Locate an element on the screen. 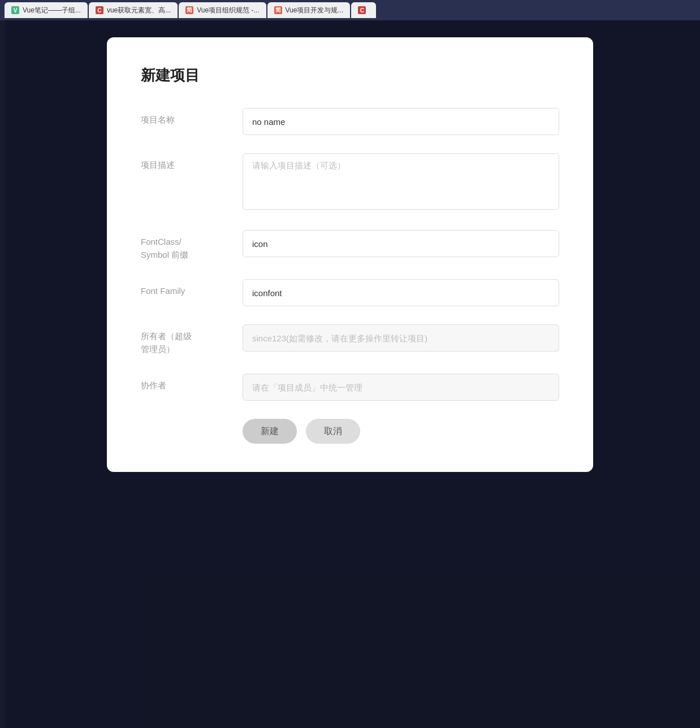  input-owner is located at coordinates (401, 338).